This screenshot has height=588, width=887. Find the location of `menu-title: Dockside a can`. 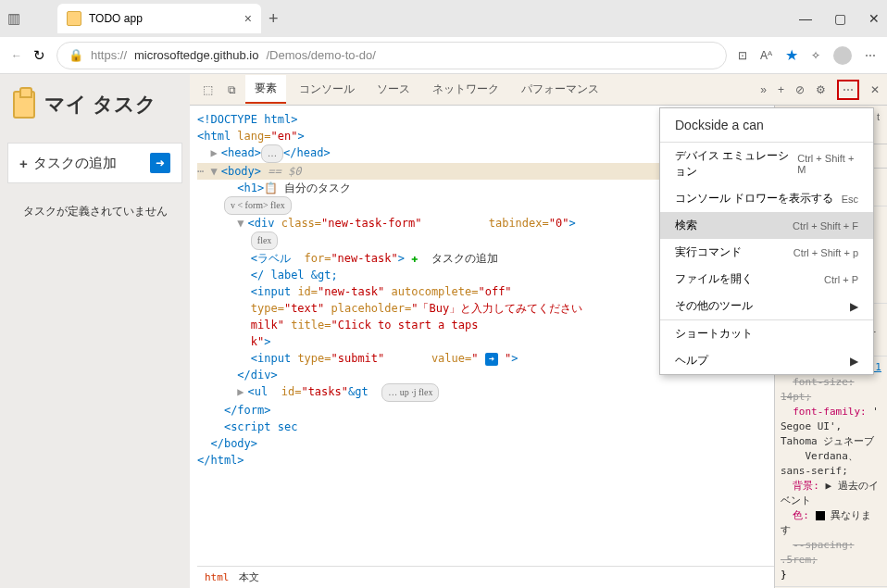

menu-title: Dockside a can is located at coordinates (767, 125).